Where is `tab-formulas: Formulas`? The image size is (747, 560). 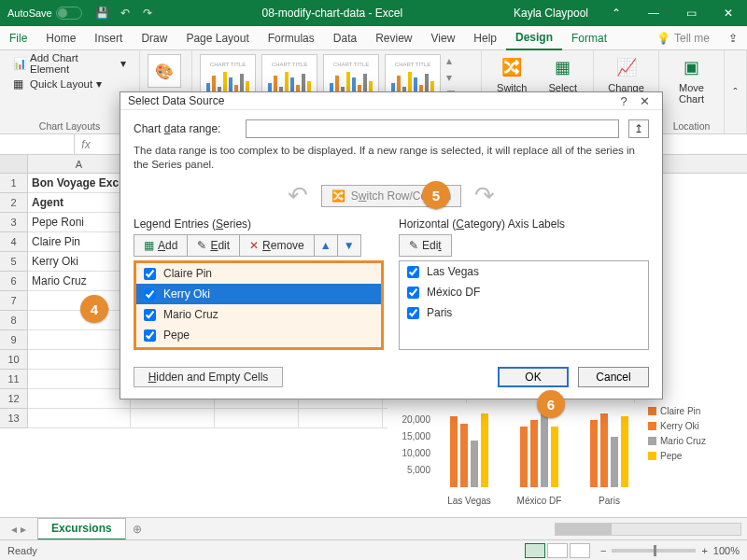 tab-formulas: Formulas is located at coordinates (291, 38).